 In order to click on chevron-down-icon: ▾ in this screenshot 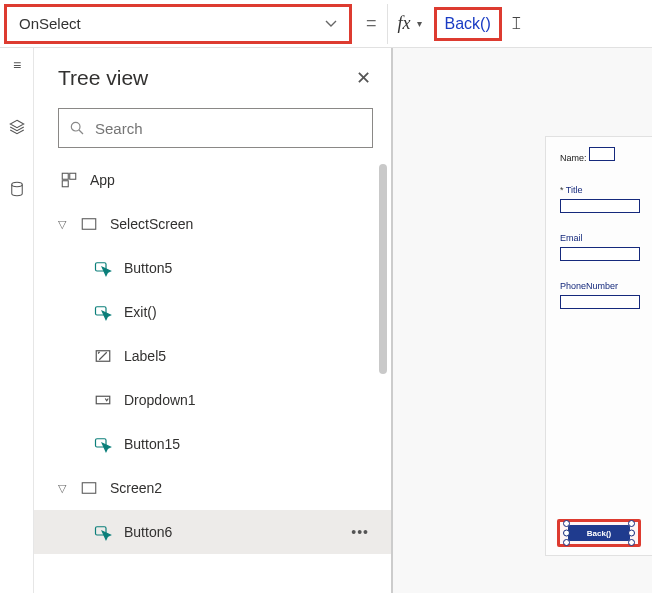, I will do `click(420, 24)`.